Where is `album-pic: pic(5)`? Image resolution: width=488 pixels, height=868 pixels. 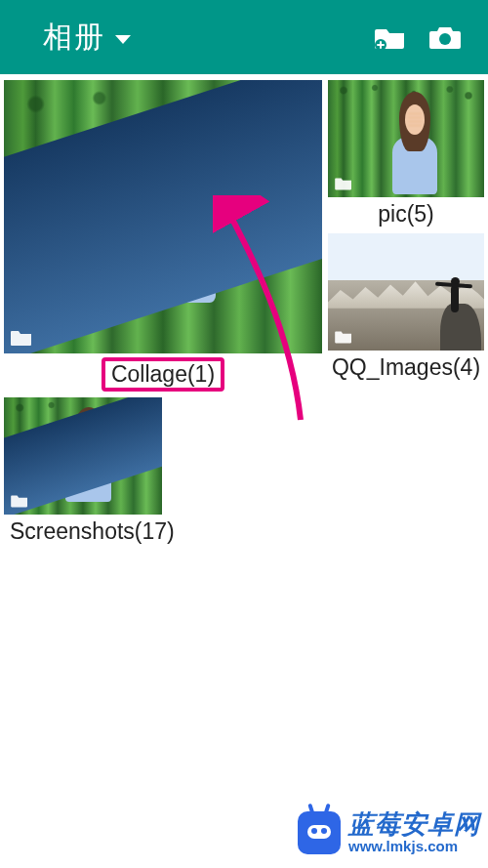 album-pic: pic(5) is located at coordinates (406, 156).